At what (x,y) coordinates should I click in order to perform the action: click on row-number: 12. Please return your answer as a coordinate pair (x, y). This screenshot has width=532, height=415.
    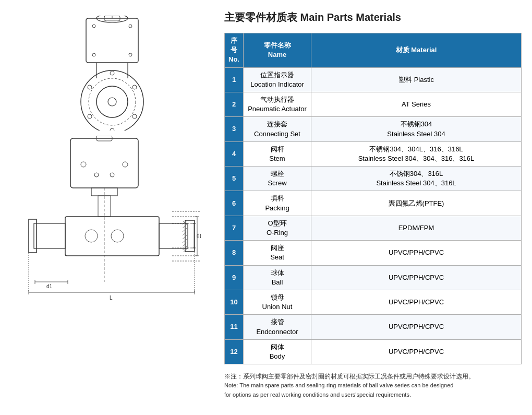
    Looking at the image, I should click on (234, 352).